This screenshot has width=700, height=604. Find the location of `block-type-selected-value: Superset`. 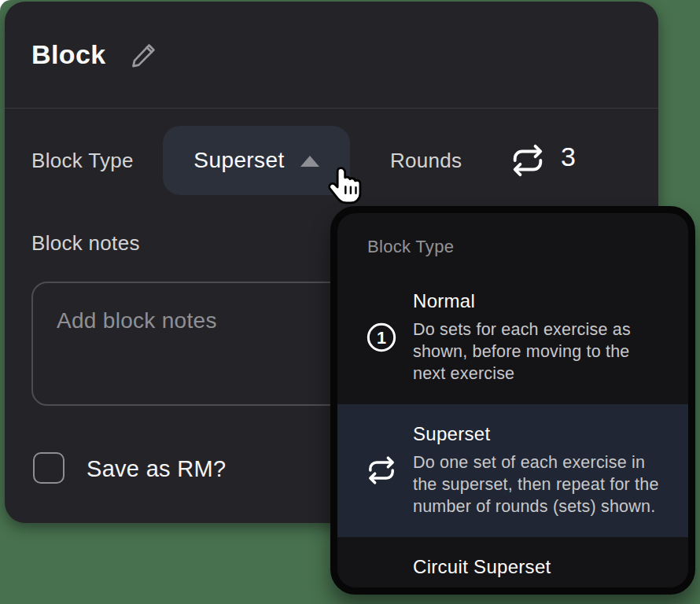

block-type-selected-value: Superset is located at coordinates (239, 160).